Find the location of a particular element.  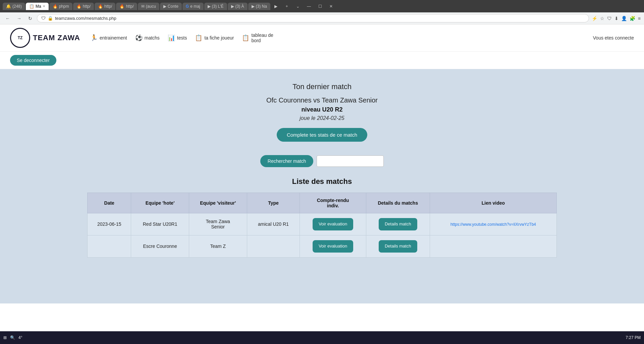

main-nav: 🏃 entrainement ⚽ matchs 📊 tests 📋 ta fic… is located at coordinates (362, 38).